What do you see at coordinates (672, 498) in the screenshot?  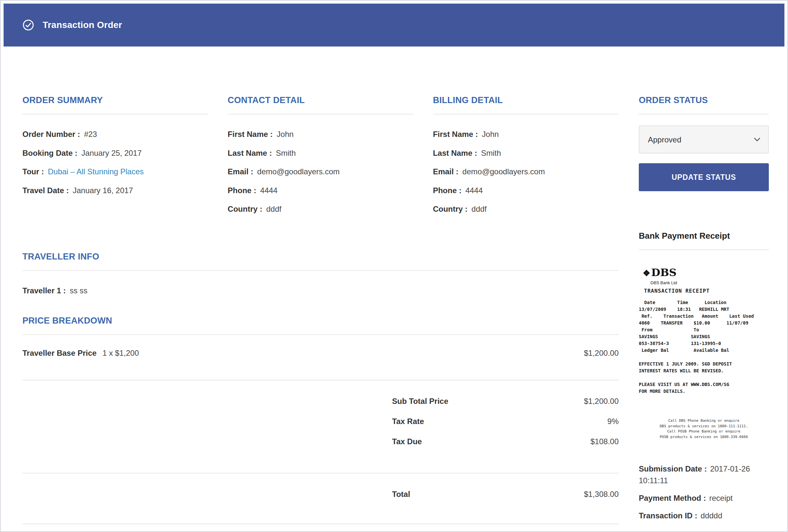 I see `field-label: Payment Method :` at bounding box center [672, 498].